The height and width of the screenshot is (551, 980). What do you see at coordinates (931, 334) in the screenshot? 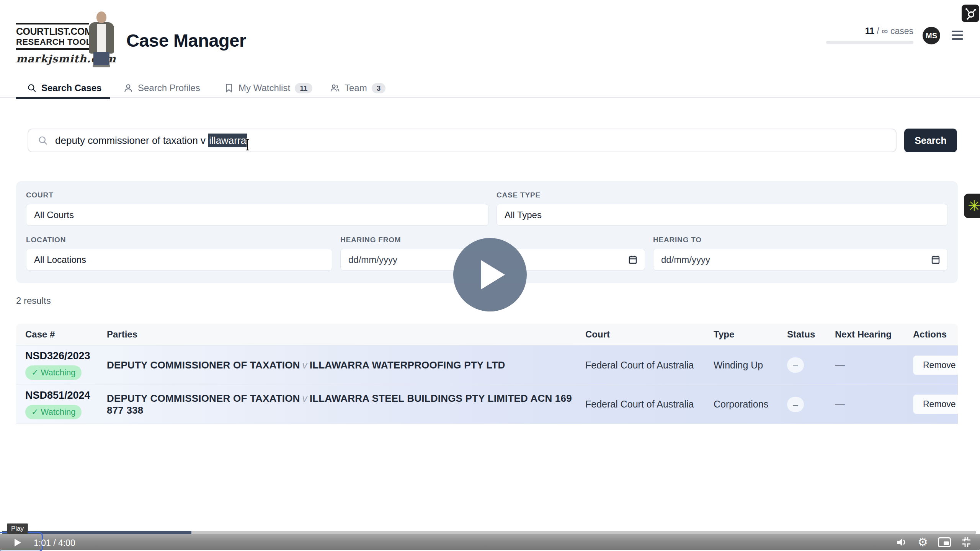
I see `col-actions: Actions` at bounding box center [931, 334].